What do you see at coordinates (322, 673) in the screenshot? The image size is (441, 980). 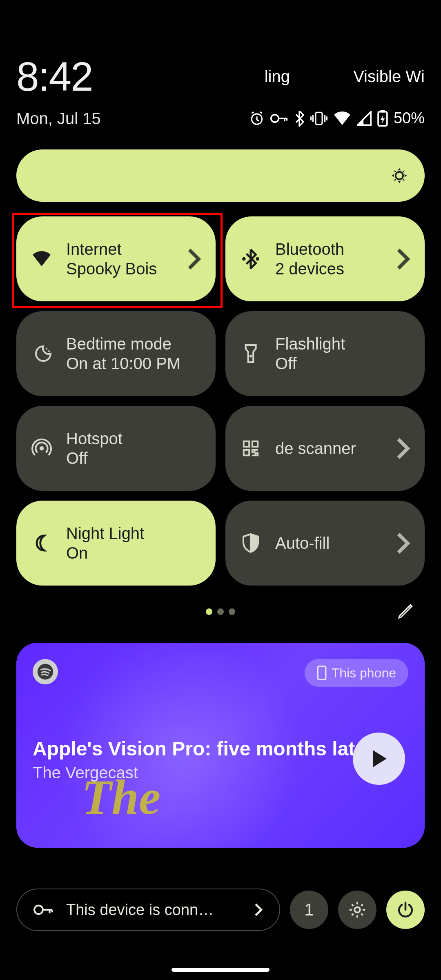 I see `phone-icon` at bounding box center [322, 673].